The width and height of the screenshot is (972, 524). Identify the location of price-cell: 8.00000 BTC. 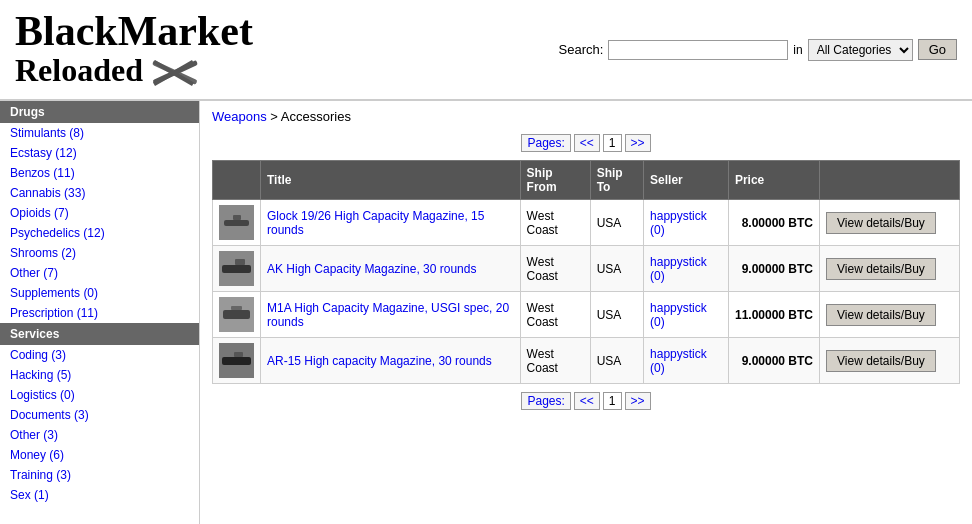
(774, 223).